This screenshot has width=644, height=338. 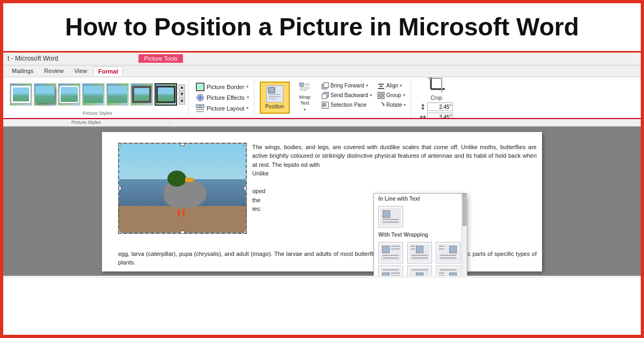 I want to click on effects-dropdown-arrow: ▾, so click(x=248, y=98).